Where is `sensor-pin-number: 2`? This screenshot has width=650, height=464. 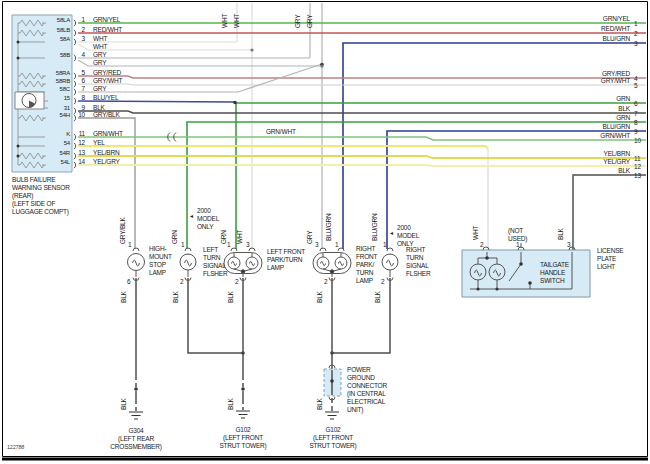
sensor-pin-number: 2 is located at coordinates (80, 30).